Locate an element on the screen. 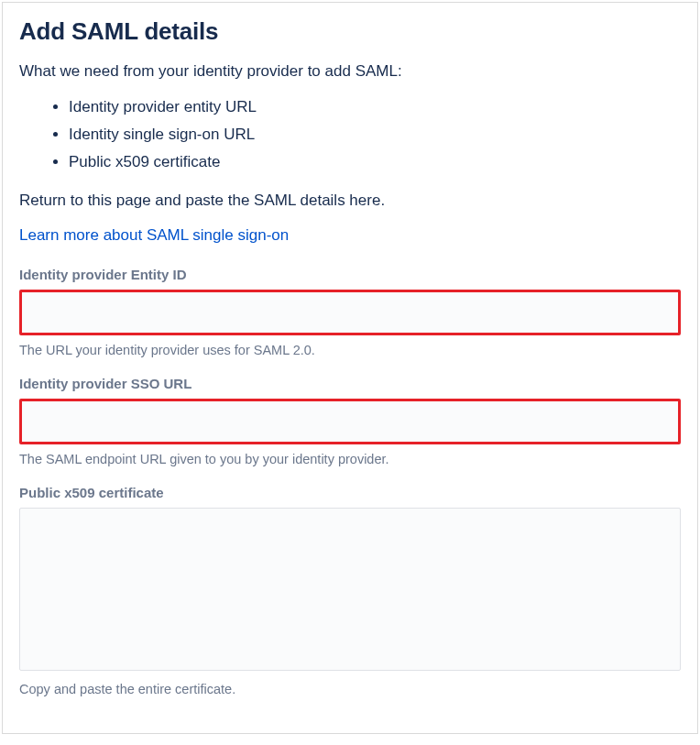 This screenshot has width=700, height=745. entity-id-helper: The URL your identity provider uses for … is located at coordinates (350, 350).